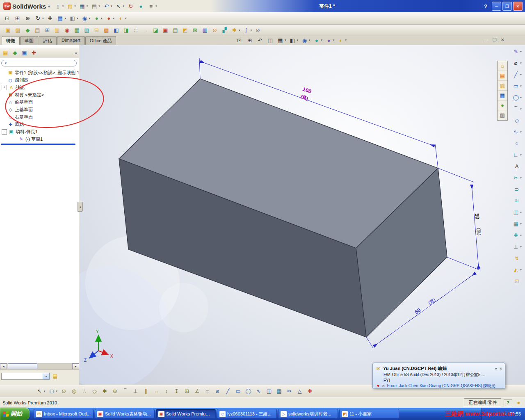 The image size is (525, 420). Describe the element at coordinates (80, 207) in the screenshot. I see `panel-splitter-handle: ◄` at that location.